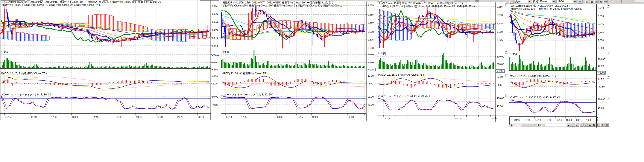 This screenshot has width=644, height=162. What do you see at coordinates (602, 73) in the screenshot?
I see `svg-text: × 1000` at bounding box center [602, 73].